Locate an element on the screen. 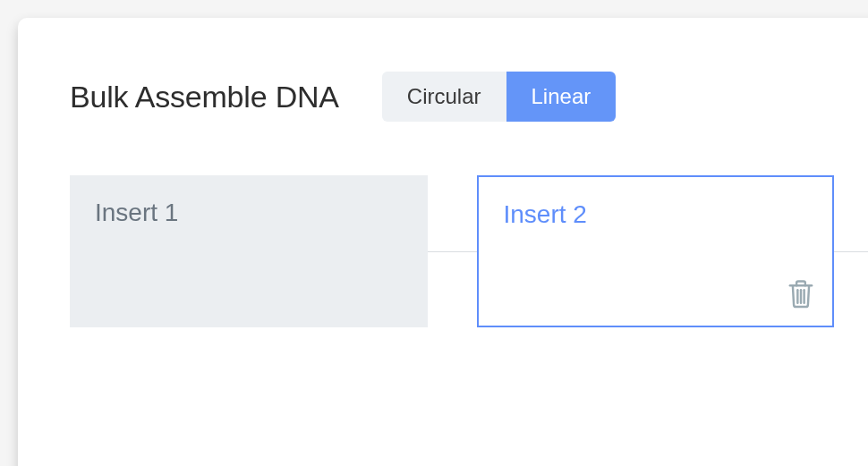  header-row: Bulk Assemble DNA Circular Linear is located at coordinates (452, 97).